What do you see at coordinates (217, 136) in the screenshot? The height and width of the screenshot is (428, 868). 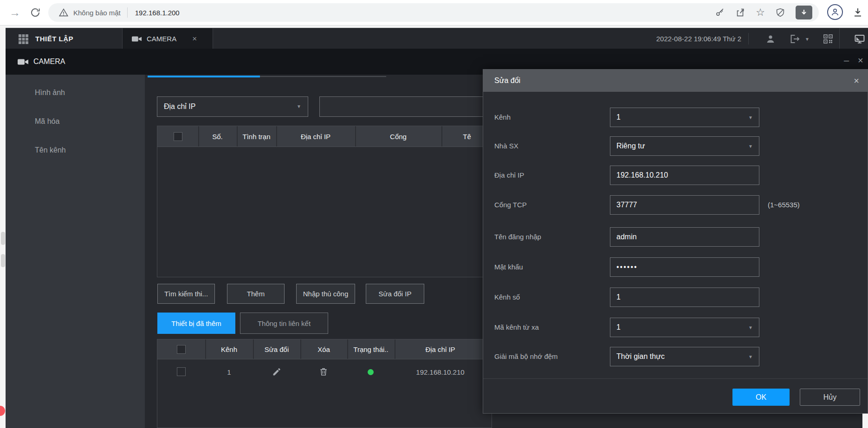 I see `column-header-so: Số.` at bounding box center [217, 136].